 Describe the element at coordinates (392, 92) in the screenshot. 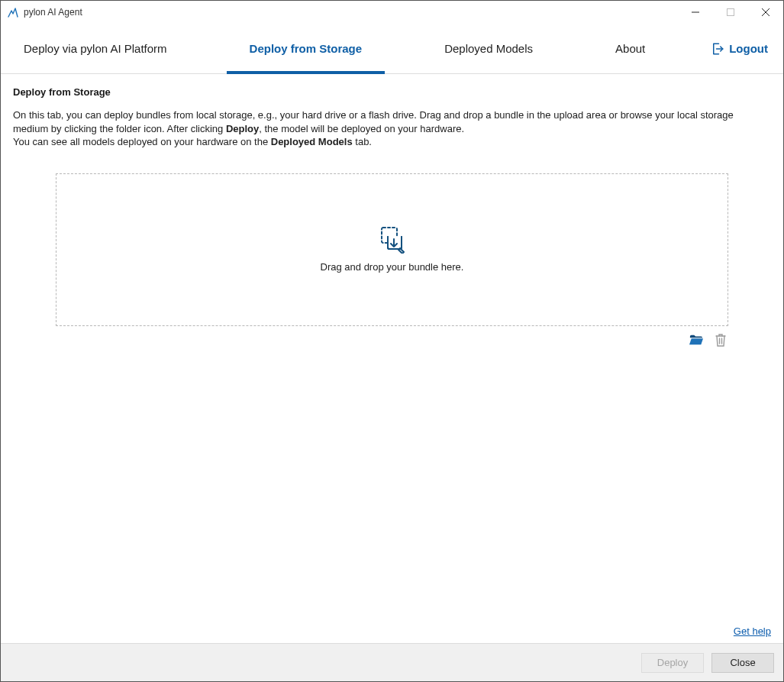

I see `section-heading: Deploy from Storage` at that location.